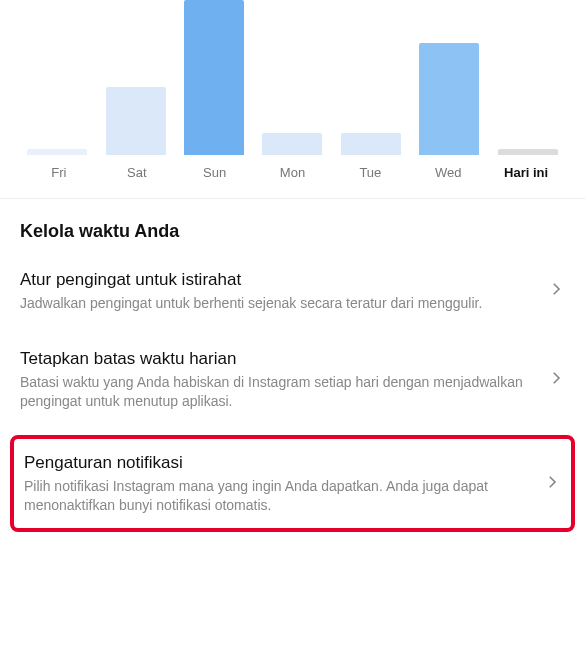 This screenshot has height=672, width=585. I want to click on item-title: Pengaturan notifikasi, so click(278, 463).